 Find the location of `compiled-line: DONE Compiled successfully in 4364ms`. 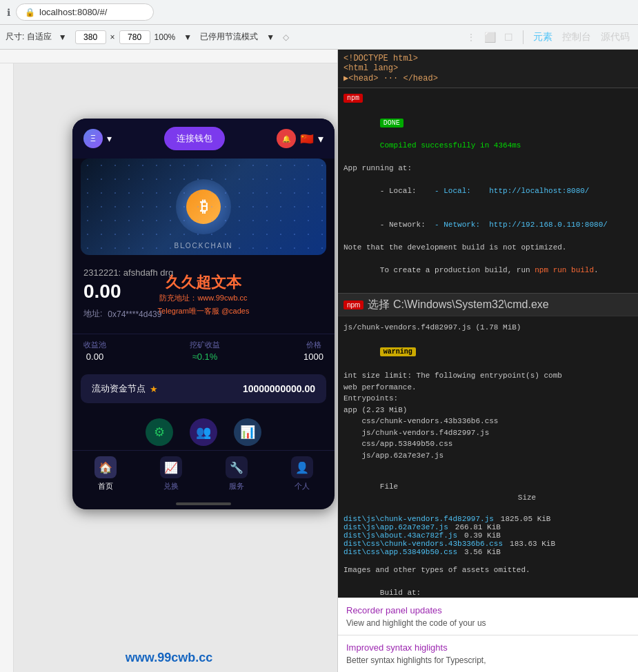

compiled-line: DONE Compiled successfully in 4364ms is located at coordinates (488, 134).